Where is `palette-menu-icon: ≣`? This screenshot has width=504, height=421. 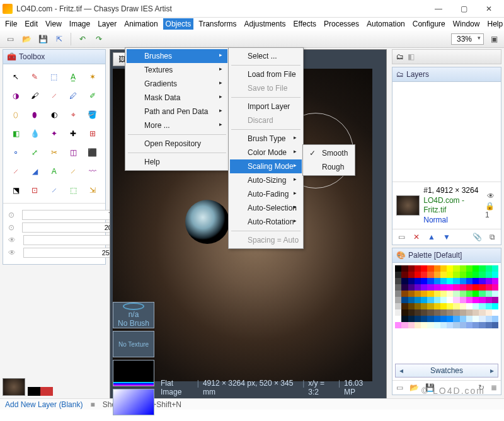 palette-menu-icon: ≣ is located at coordinates (494, 388).